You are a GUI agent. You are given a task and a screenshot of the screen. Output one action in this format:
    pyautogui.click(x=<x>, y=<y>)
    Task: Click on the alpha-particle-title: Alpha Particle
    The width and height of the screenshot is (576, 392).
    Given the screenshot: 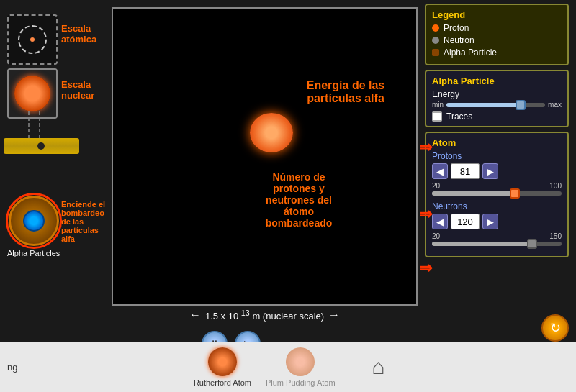 What is the action you would take?
    pyautogui.click(x=497, y=81)
    